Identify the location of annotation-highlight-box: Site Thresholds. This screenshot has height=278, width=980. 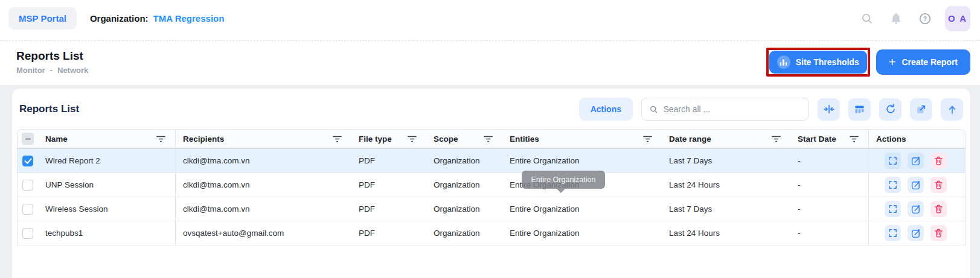
(818, 62).